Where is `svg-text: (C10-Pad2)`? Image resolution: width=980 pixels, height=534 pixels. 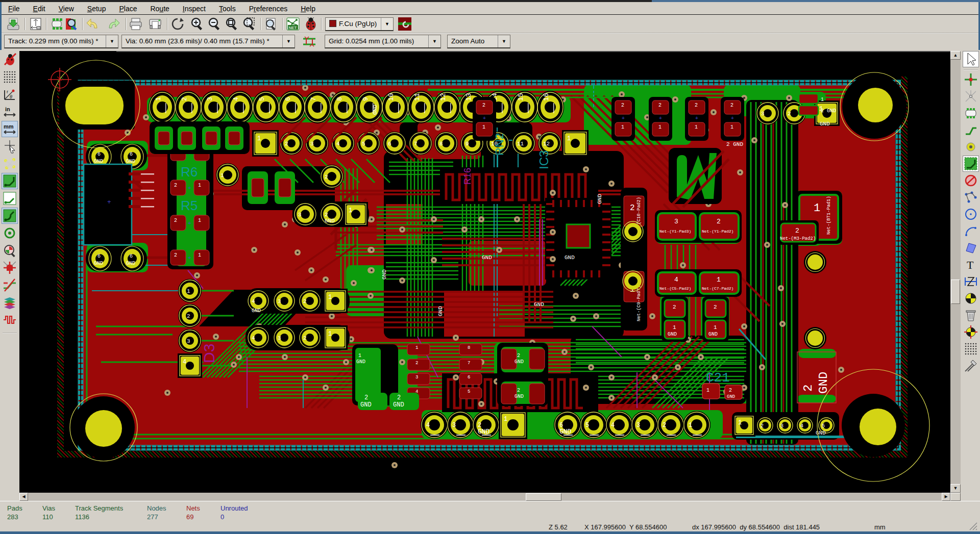
svg-text: (C10-Pad2) is located at coordinates (639, 211).